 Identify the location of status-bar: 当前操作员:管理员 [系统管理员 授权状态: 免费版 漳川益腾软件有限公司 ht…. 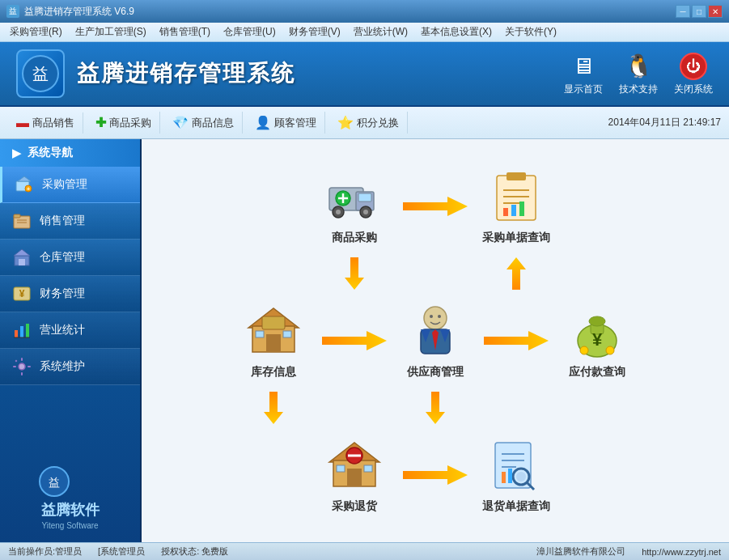
(364, 551).